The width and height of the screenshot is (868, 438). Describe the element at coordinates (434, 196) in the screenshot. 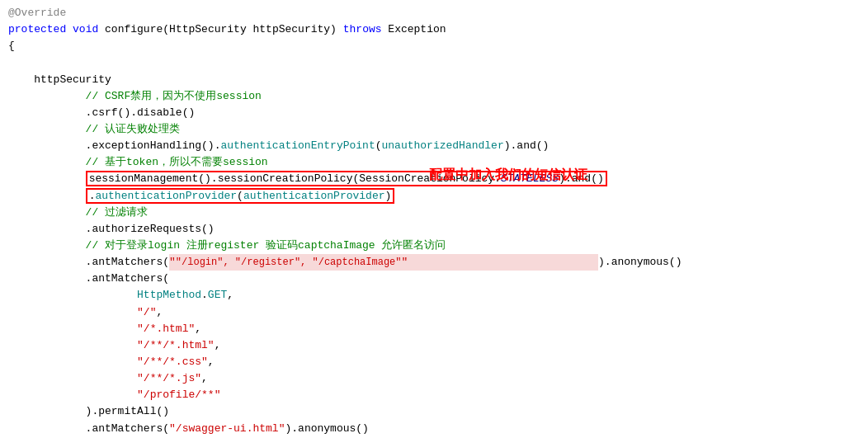

I see `line-auth-provider: .authenticationProvider(authenticationPr…` at that location.